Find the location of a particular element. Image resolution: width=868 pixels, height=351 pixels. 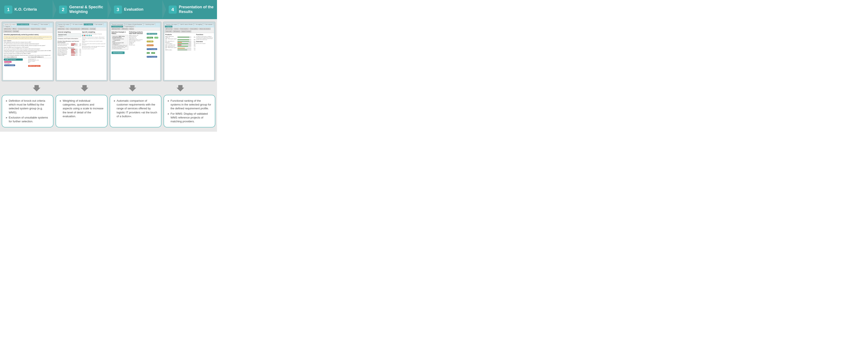

tab-e-gewichtung: 1. Gewichtung starten is located at coordinates (149, 24).